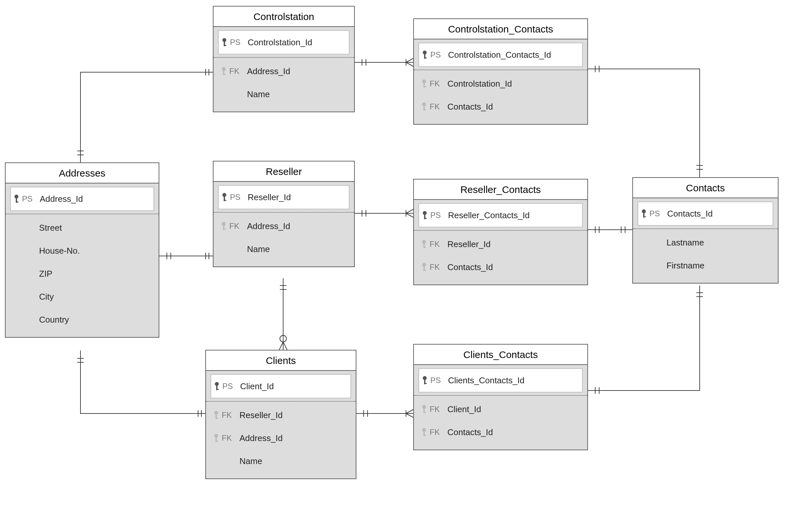  What do you see at coordinates (705, 214) in the screenshot?
I see `field-row: PS Contacts_Id` at bounding box center [705, 214].